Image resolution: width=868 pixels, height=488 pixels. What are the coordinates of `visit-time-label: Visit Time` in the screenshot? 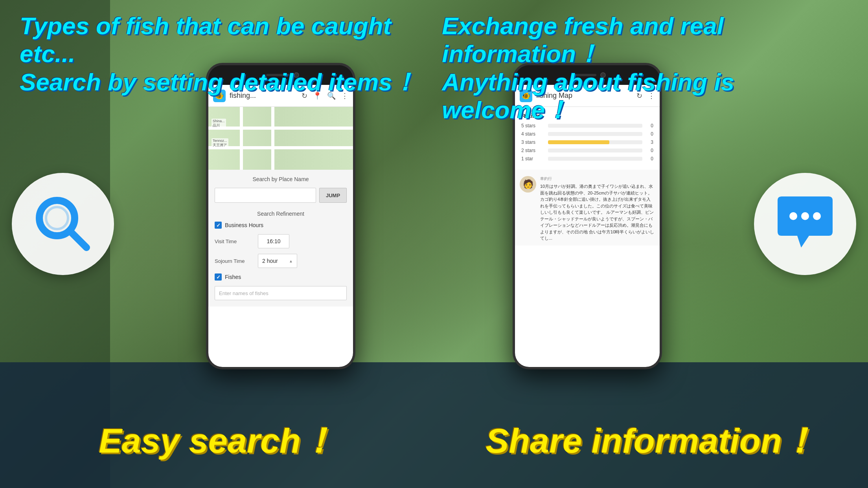 It's located at (236, 241).